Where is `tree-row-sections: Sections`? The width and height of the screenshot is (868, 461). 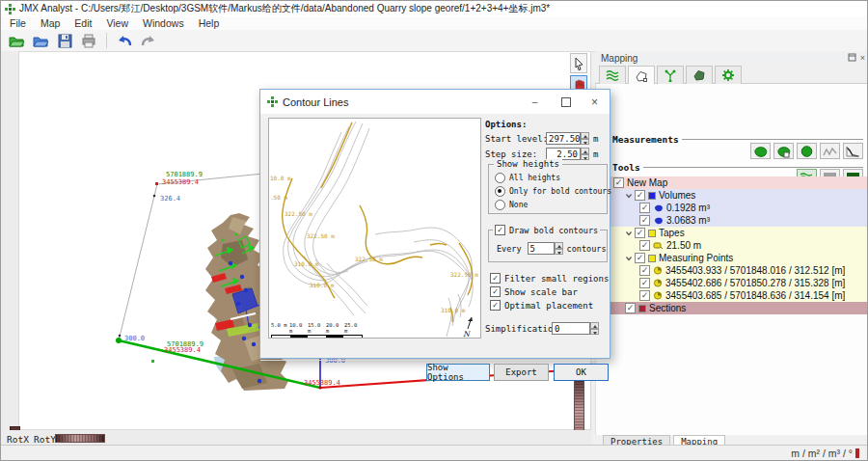
tree-row-sections: Sections is located at coordinates (739, 309).